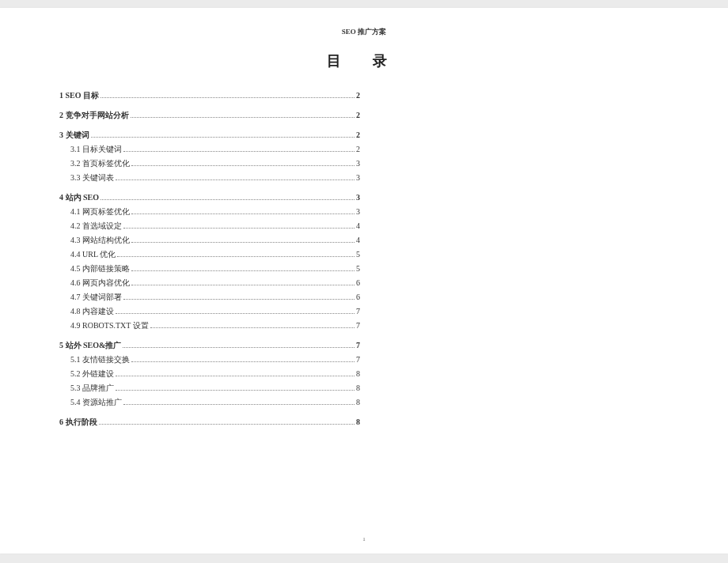 The image size is (728, 563). I want to click on toc-entry: 6 执行阶段8, so click(210, 422).